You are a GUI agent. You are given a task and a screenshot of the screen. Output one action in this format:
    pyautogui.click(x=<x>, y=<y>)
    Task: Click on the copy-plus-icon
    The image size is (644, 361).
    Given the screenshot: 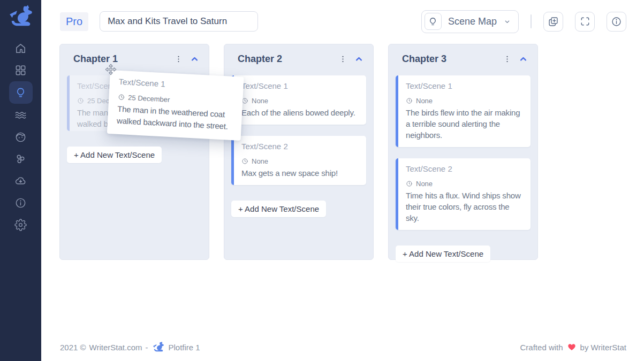 What is the action you would take?
    pyautogui.click(x=554, y=21)
    